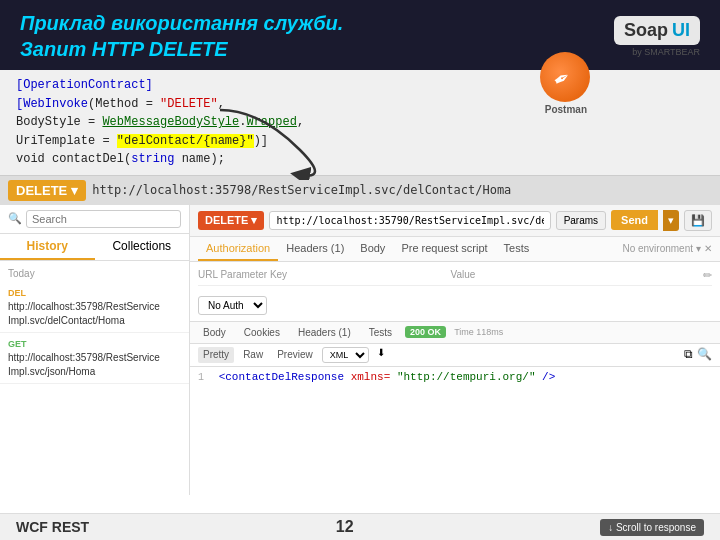  Describe the element at coordinates (360, 142) in the screenshot. I see `code-line4: UriTemplate = "delContact/{name}")]` at that location.